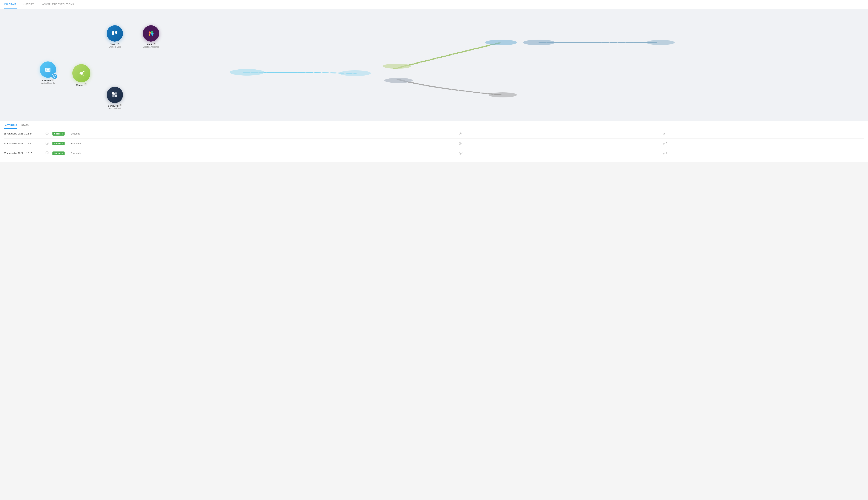  Describe the element at coordinates (23, 144) in the screenshot. I see `run-date: 26 красавіка 2021 г., 12:30` at that location.